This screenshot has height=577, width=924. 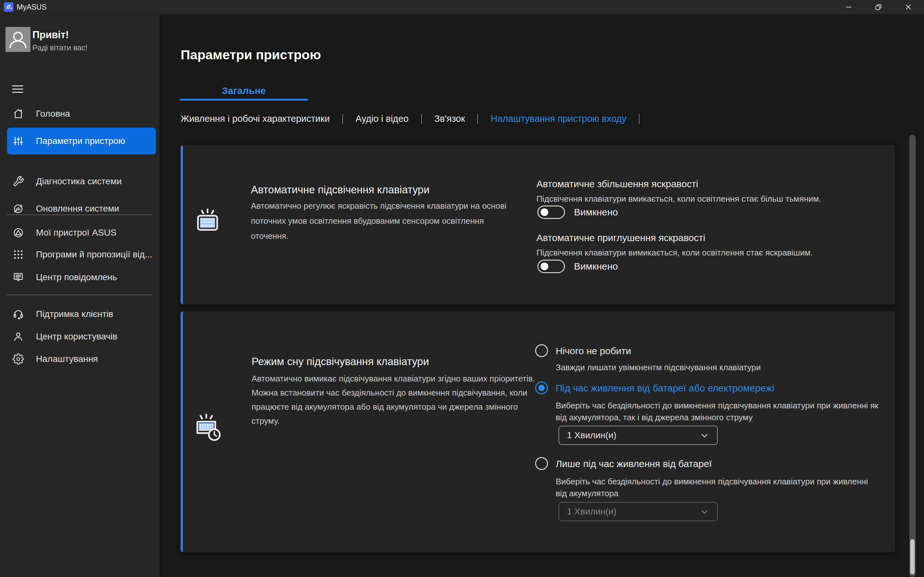 What do you see at coordinates (593, 351) in the screenshot?
I see `radio-label: Нічого не робити` at bounding box center [593, 351].